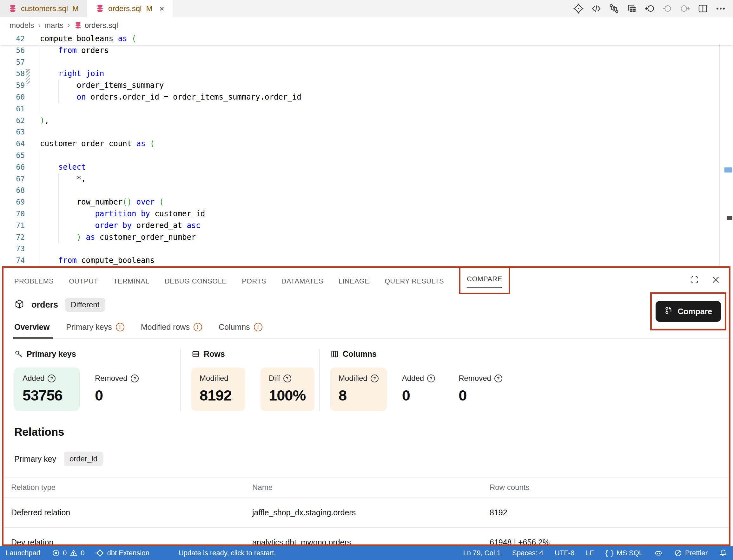  Describe the element at coordinates (12, 202) in the screenshot. I see `line-number: 69` at that location.